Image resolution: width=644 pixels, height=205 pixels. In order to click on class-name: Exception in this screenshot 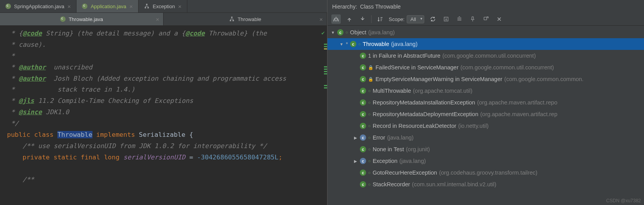, I will do `click(385, 161)`.